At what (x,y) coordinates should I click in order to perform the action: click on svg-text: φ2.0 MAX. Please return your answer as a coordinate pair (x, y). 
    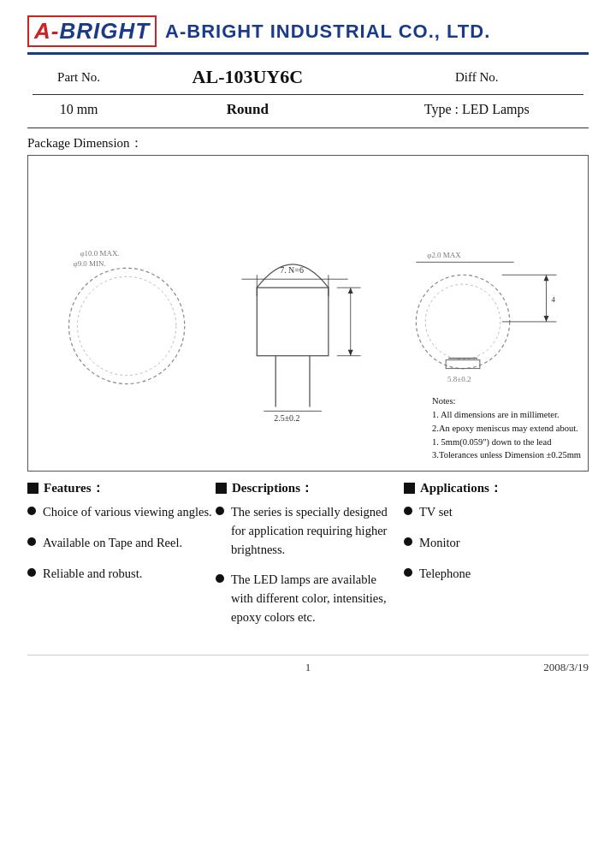
    Looking at the image, I should click on (444, 255).